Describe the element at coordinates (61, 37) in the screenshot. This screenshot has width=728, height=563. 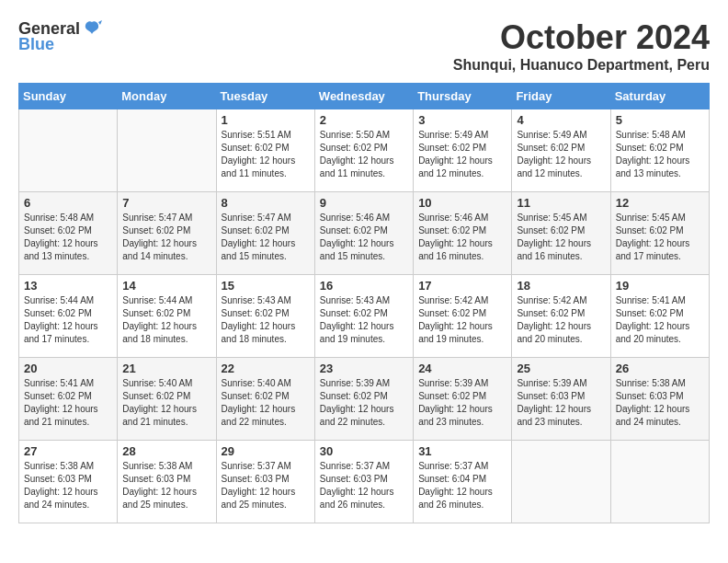
I see `logo: General Blue` at that location.